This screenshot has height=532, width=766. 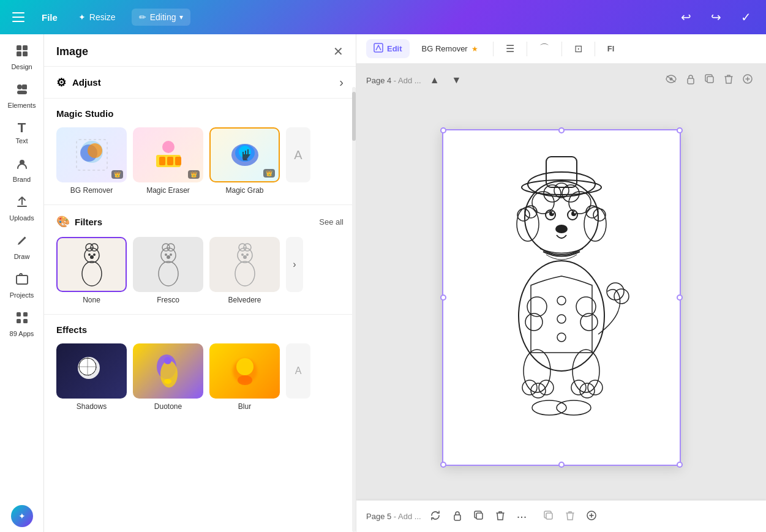 I want to click on filter-fresco-label: Fresco, so click(x=168, y=300).